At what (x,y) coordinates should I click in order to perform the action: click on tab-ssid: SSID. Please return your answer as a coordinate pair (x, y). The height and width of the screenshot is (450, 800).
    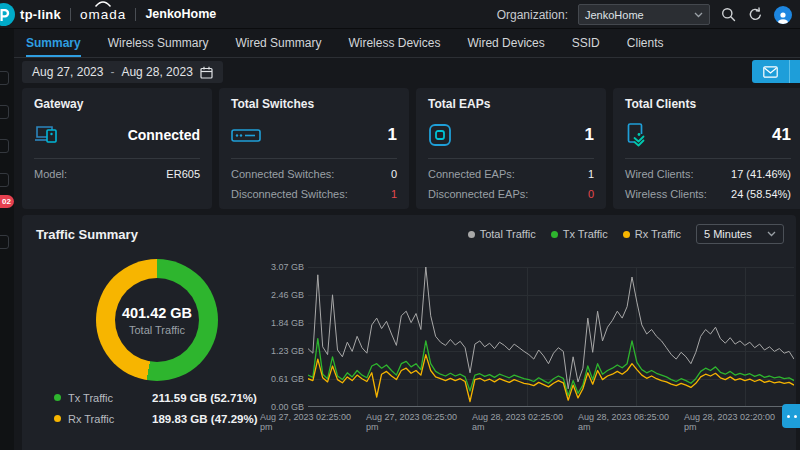
    Looking at the image, I should click on (586, 44).